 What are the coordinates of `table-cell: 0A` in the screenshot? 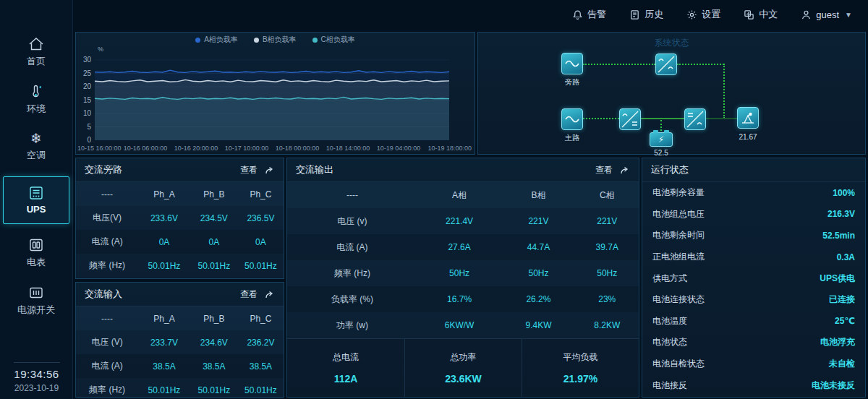 It's located at (260, 242).